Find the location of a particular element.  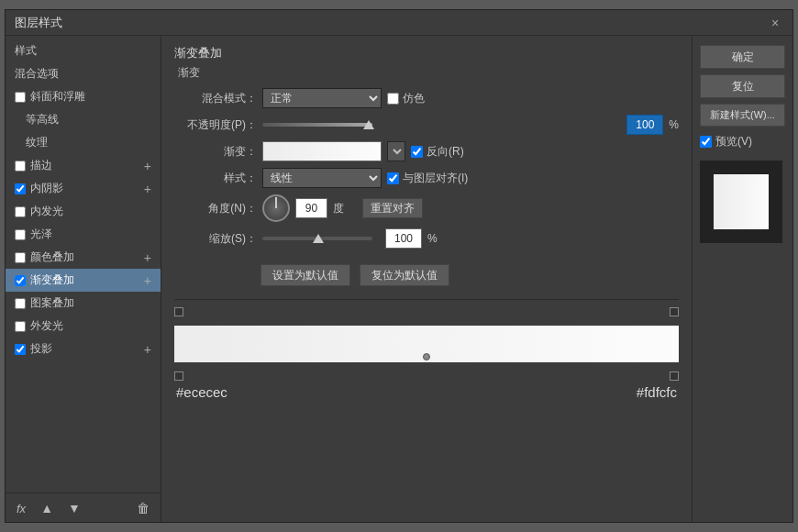

style-label: 样式： is located at coordinates (216, 178).